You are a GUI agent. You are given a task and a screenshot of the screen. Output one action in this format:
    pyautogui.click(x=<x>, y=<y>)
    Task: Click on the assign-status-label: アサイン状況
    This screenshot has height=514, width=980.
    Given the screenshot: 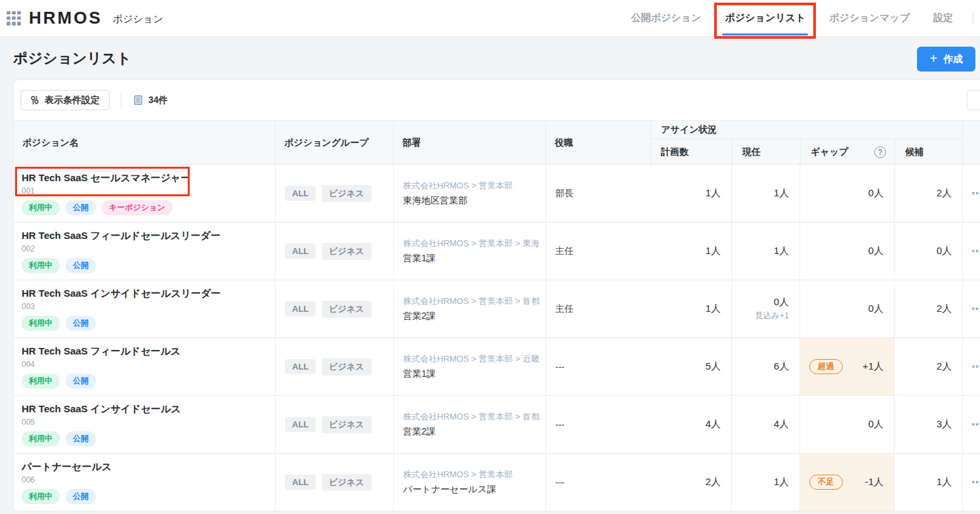 What is the action you would take?
    pyautogui.click(x=807, y=130)
    